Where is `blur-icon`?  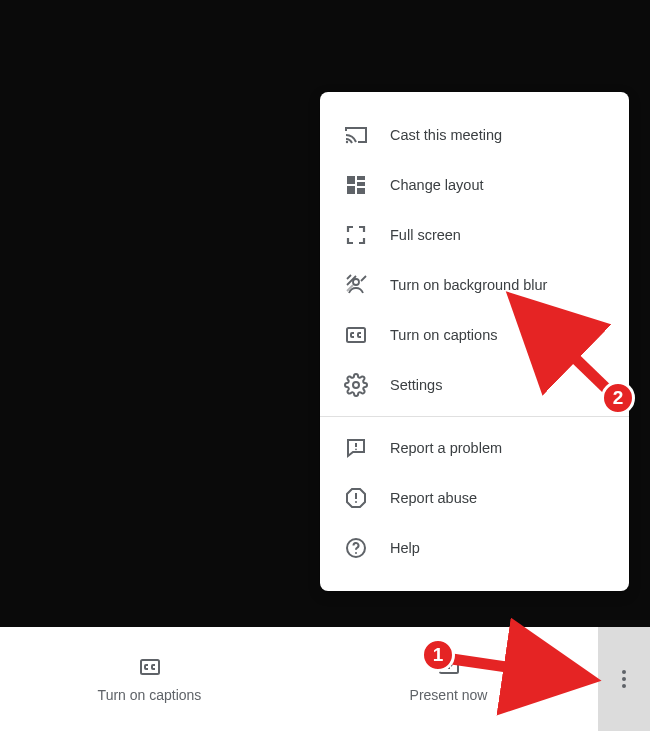 blur-icon is located at coordinates (356, 285).